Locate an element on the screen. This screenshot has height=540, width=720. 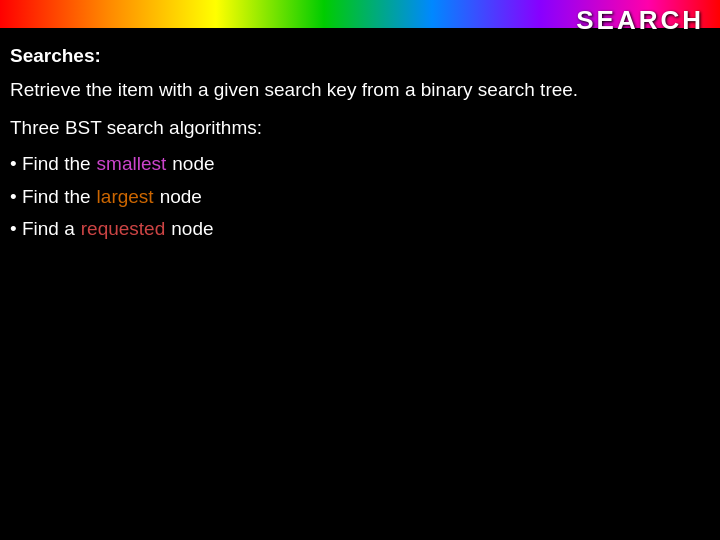
bullet-requested-highlight: requested is located at coordinates (124, 230).